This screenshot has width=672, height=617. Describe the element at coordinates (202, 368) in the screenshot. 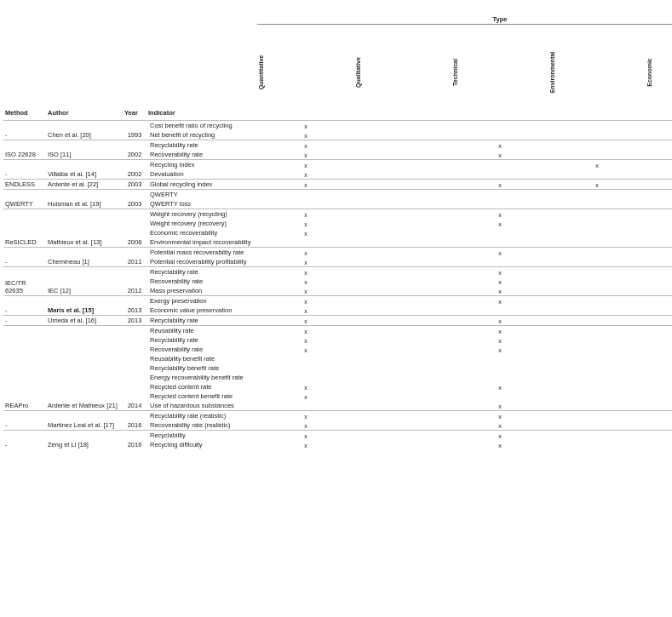

I see `indicator-cell: Recyclability benefit rate` at that location.